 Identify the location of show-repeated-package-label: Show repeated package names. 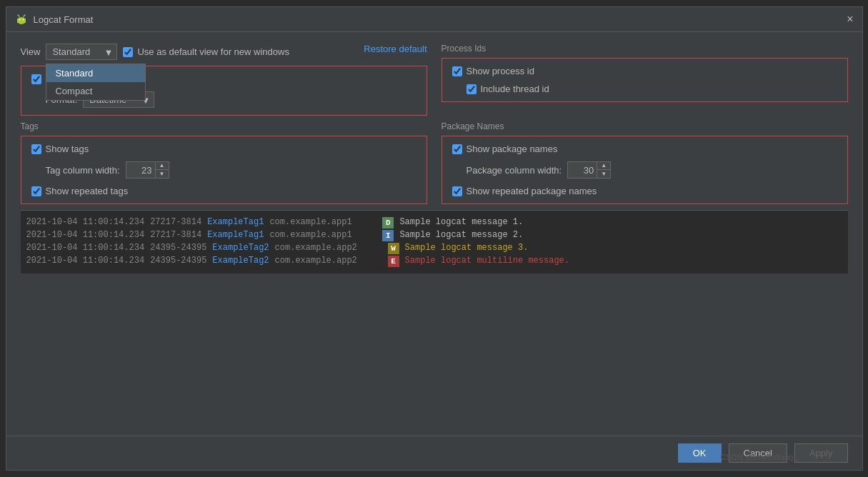
(532, 191).